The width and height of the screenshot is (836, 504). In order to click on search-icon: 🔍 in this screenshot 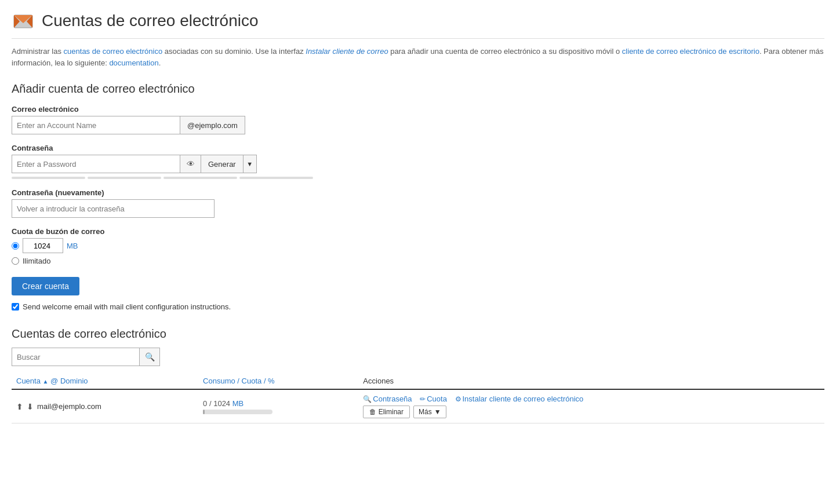, I will do `click(150, 357)`.